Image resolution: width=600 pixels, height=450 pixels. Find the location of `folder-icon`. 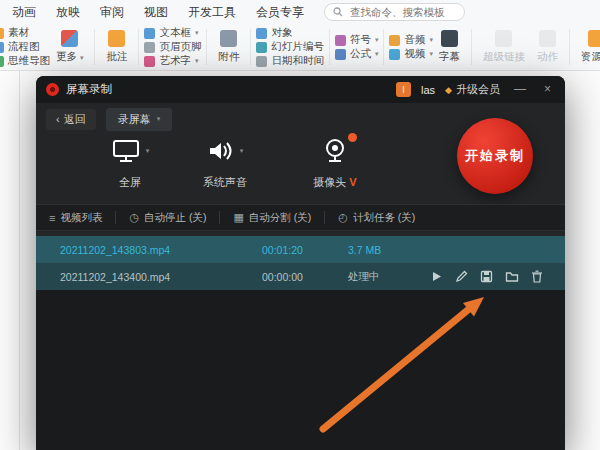

folder-icon is located at coordinates (512, 276).